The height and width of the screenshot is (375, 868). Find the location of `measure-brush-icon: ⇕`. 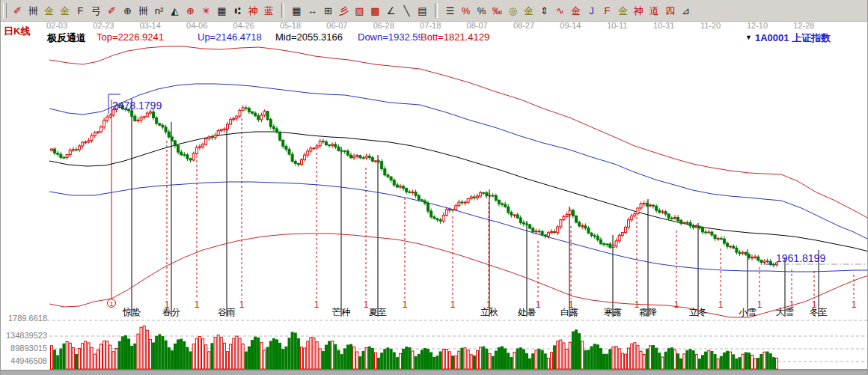

measure-brush-icon: ⇕ is located at coordinates (545, 10).